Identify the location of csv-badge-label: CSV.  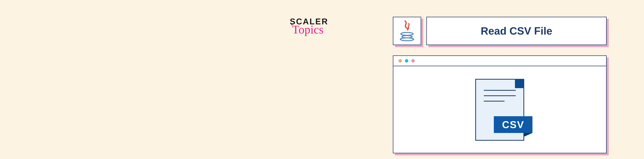
(513, 124).